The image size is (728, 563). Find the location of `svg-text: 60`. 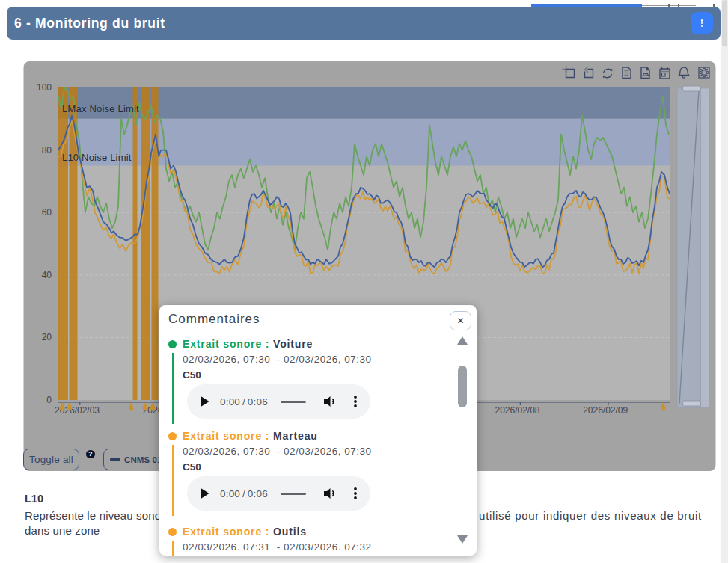

svg-text: 60 is located at coordinates (47, 212).